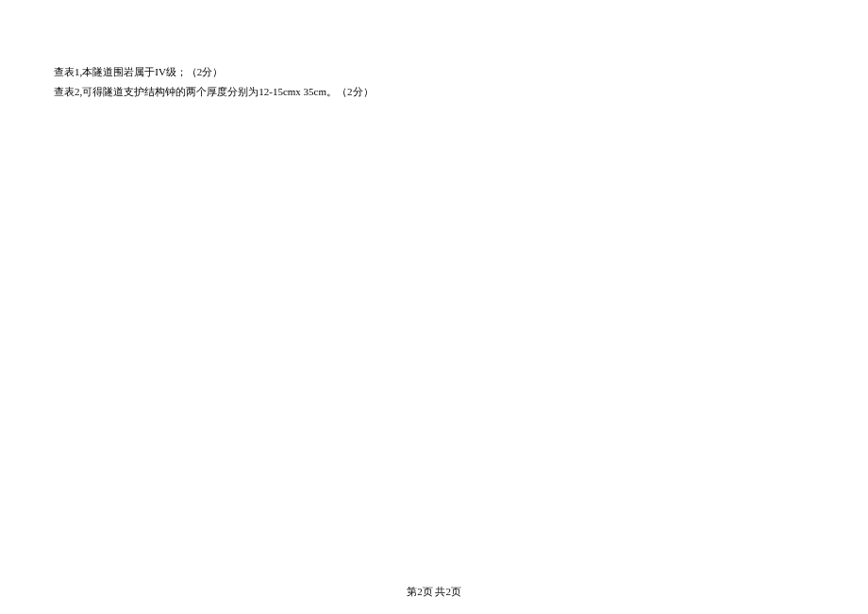 This screenshot has width=868, height=614. I want to click on document-content: 查表1,本隧道围岩属于IV级；（2分） 查表2,可得隧道支护结构钟的两个厚度分别…, so click(434, 82).